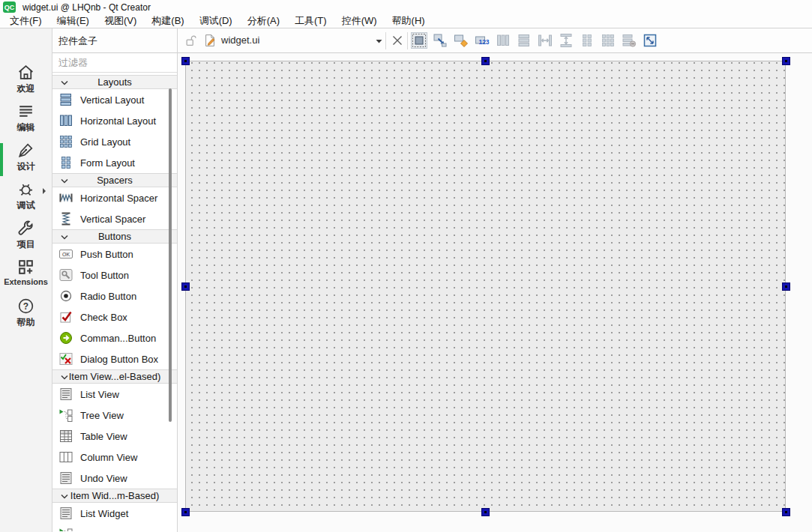  I want to click on widget-item-table-view: Table View, so click(115, 436).